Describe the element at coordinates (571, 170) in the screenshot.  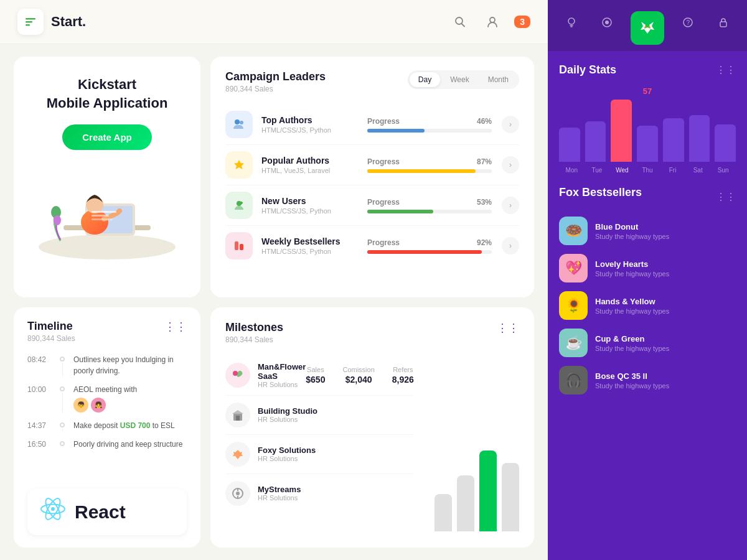
I see `chart-day-mon: Mon` at that location.